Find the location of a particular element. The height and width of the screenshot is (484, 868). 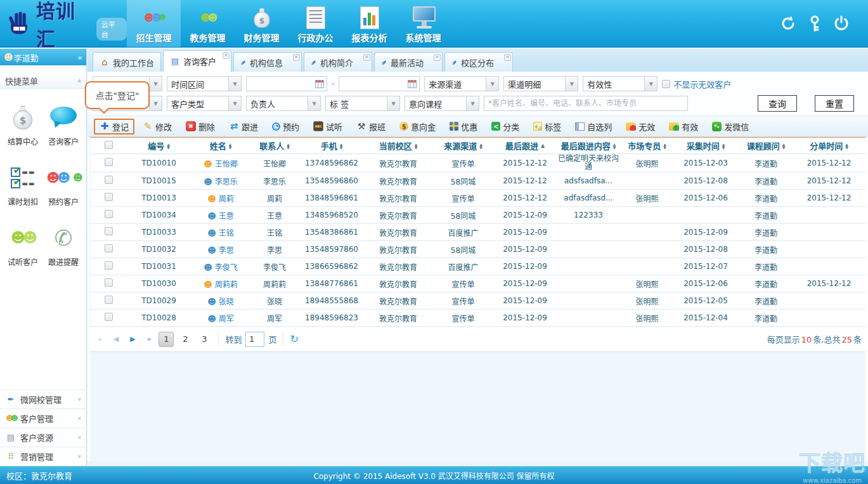

send-wechat-button: 发微信 is located at coordinates (730, 127).